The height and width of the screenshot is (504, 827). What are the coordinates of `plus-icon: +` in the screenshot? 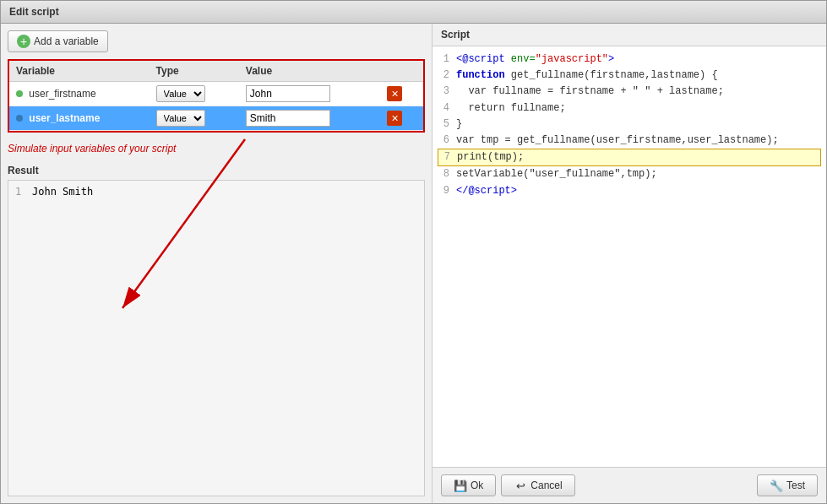 It's located at (24, 41).